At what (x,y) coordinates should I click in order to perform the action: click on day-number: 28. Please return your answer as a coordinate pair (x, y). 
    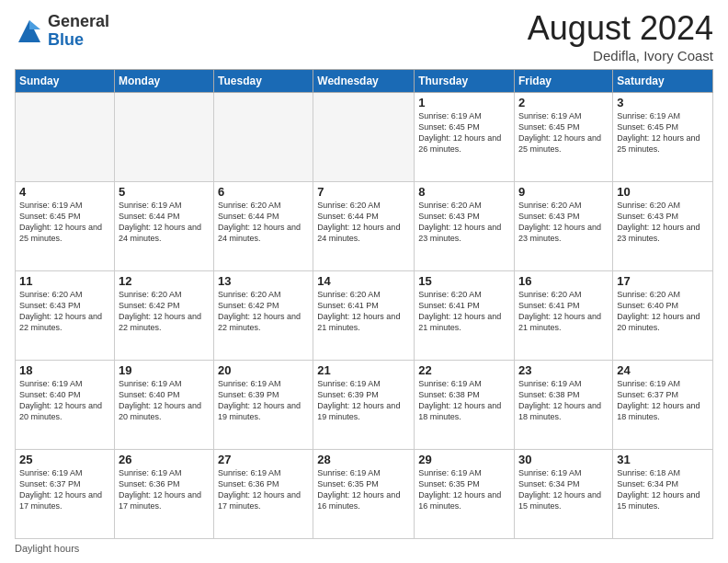
    Looking at the image, I should click on (364, 460).